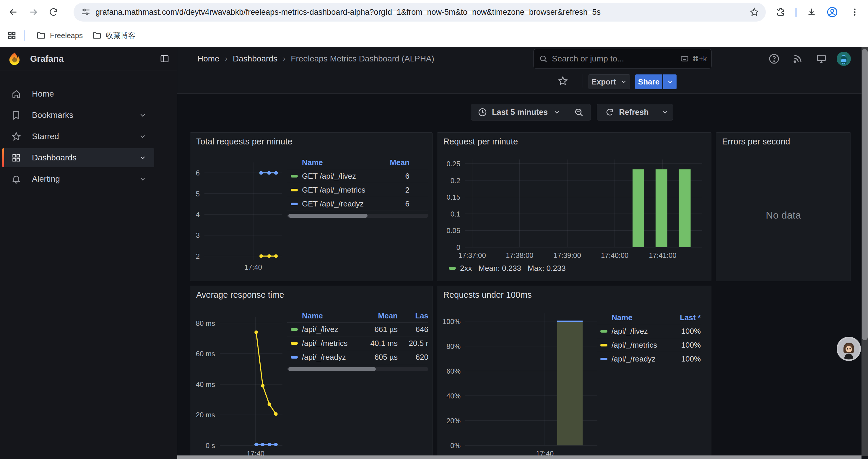  I want to click on svg-text: 0, so click(458, 247).